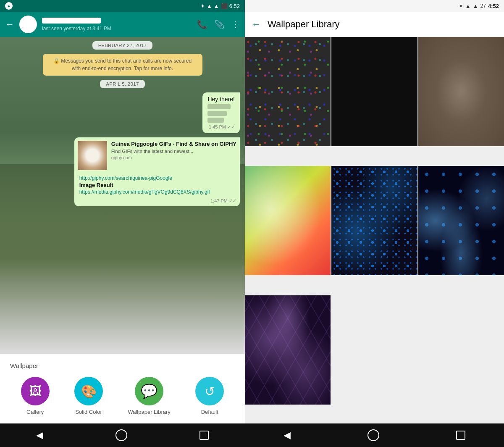 This screenshot has height=447, width=504. Describe the element at coordinates (461, 6) in the screenshot. I see `right-bluetooth-icon: ✦` at that location.